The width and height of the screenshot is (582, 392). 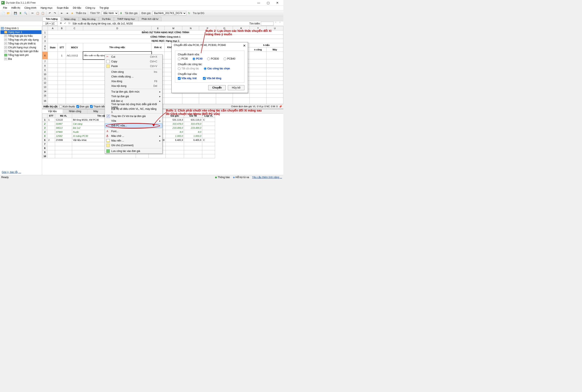 What do you see at coordinates (21, 36) in the screenshot?
I see `tree-item: Tổng hợp giá dự thầu` at bounding box center [21, 36].